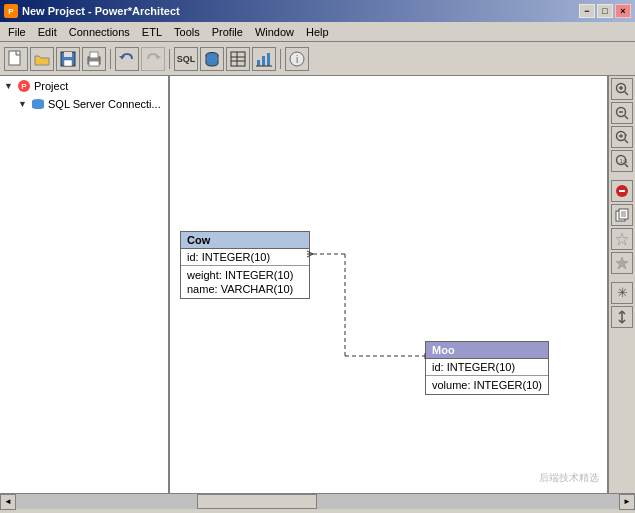 This screenshot has width=635, height=513. I want to click on zoom-in-button, so click(622, 89).